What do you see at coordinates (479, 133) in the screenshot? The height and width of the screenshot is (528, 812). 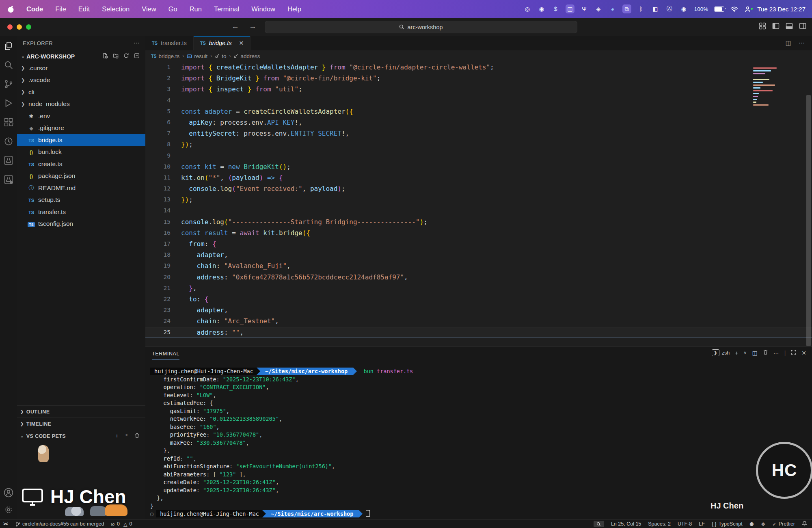 I see `code-line: 7 entitySecret: process.env.ENTITY_SECRE…` at bounding box center [479, 133].